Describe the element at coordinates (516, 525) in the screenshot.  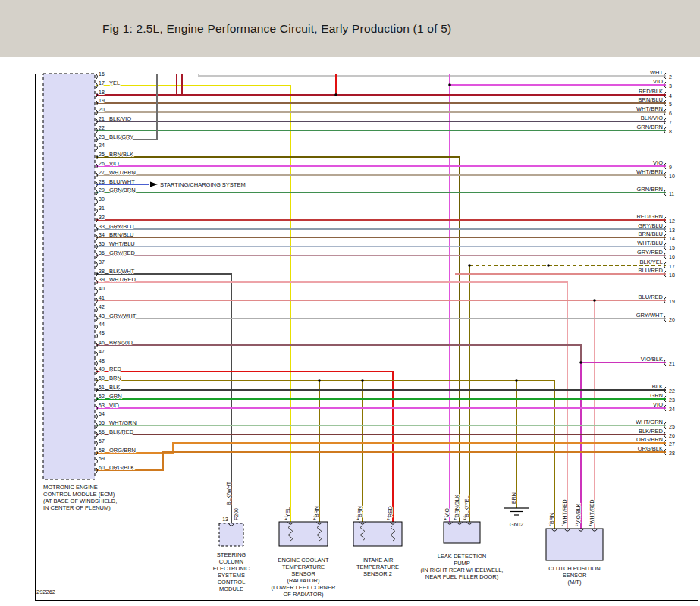
I see `ground-label: G602` at that location.